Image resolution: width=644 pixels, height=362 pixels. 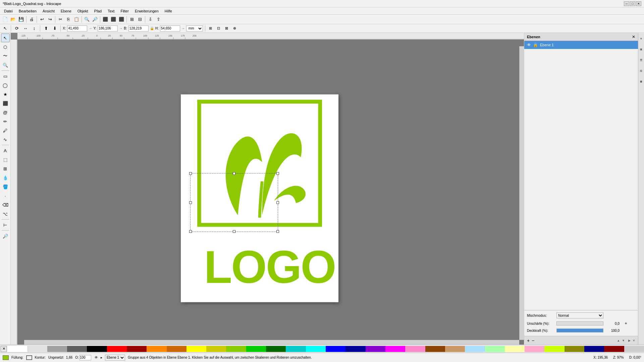 What do you see at coordinates (156, 349) in the screenshot?
I see `pal-orange` at bounding box center [156, 349].